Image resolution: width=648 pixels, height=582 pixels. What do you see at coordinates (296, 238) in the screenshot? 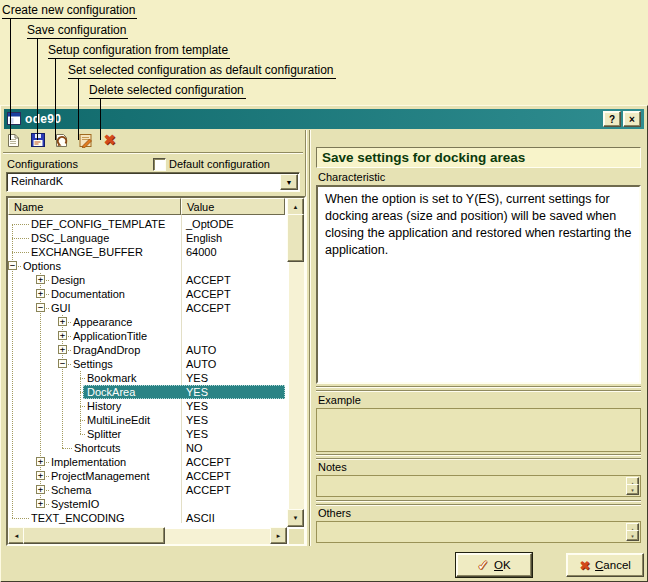
I see `vertical-scrollbar-thumb` at bounding box center [296, 238].